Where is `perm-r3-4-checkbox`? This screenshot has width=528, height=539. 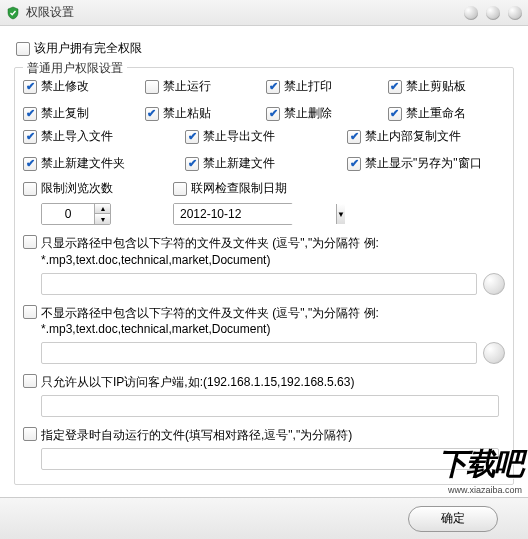
perm-r3-4-checkbox is located at coordinates (192, 164).